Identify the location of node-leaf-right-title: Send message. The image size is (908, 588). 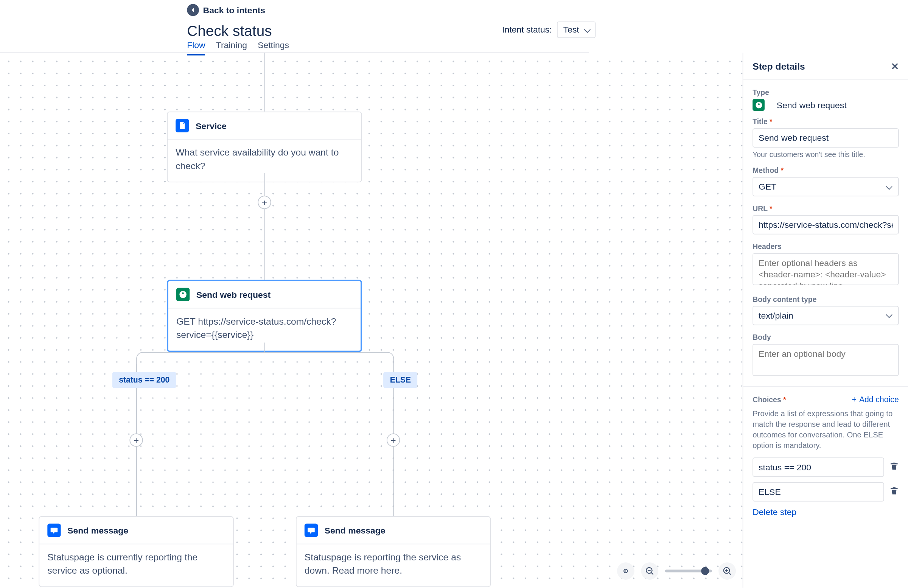
(355, 530).